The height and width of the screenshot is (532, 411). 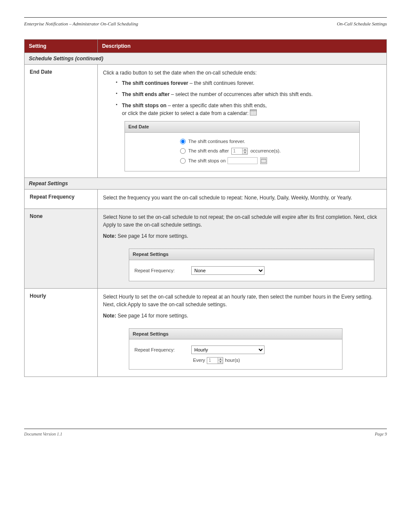 What do you see at coordinates (242, 316) in the screenshot?
I see `hourly-note: Note: See page 14 for more settings.` at bounding box center [242, 316].